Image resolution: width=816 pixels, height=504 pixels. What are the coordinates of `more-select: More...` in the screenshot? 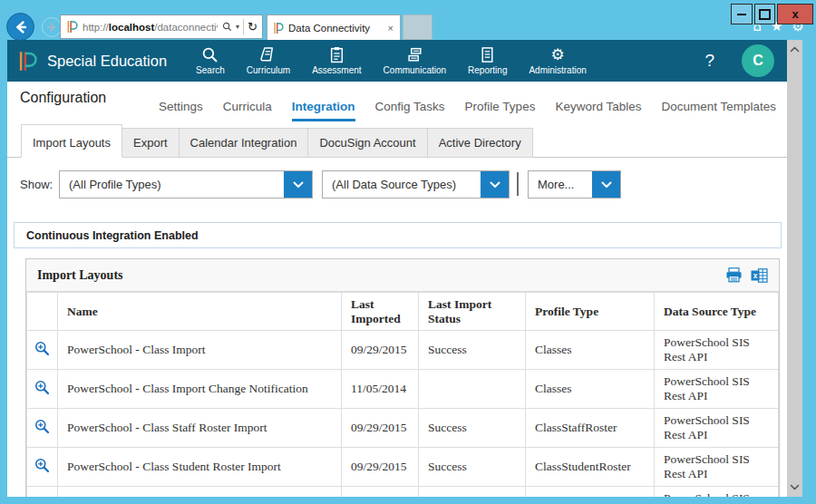 It's located at (575, 185).